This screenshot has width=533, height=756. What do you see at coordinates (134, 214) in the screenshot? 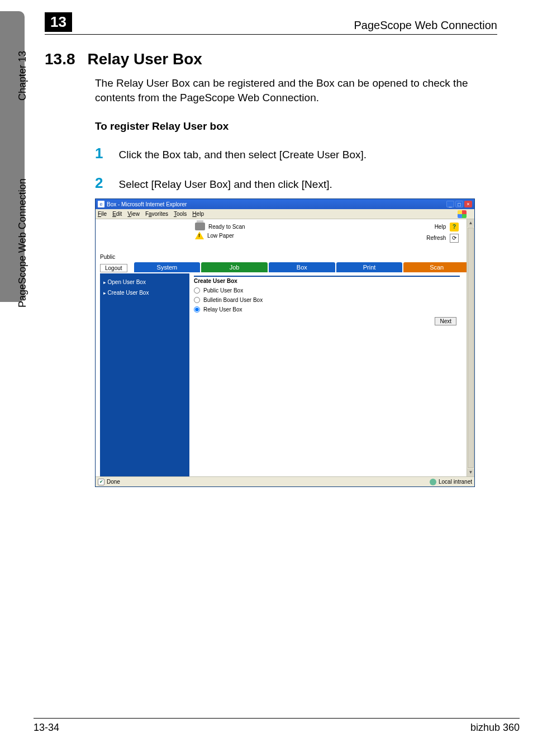
I see `menu-view: View` at bounding box center [134, 214].